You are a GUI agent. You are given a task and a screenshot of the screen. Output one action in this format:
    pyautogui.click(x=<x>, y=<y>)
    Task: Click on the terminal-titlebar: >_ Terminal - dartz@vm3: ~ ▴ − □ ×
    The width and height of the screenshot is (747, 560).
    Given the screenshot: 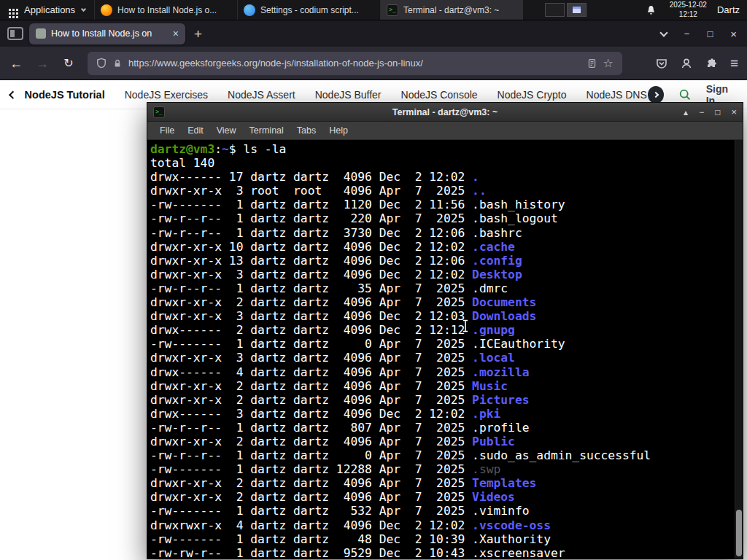 What is the action you would take?
    pyautogui.click(x=445, y=112)
    